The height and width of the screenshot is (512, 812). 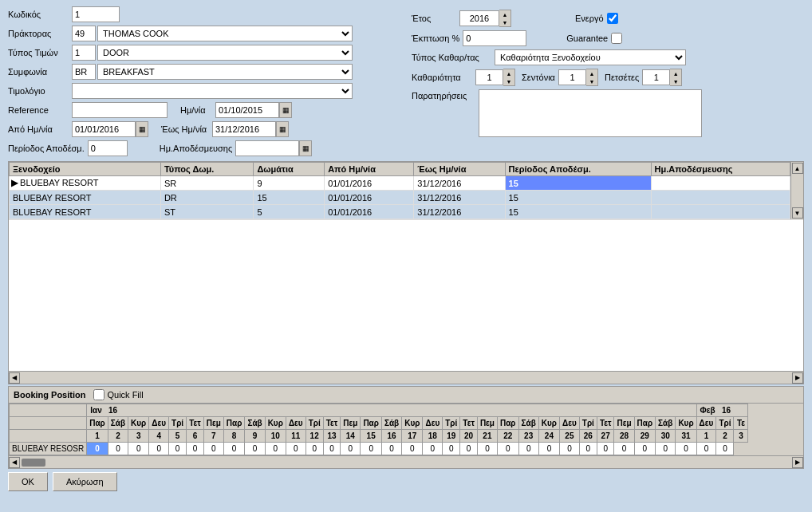 What do you see at coordinates (509, 81) in the screenshot?
I see `kathar-down-btn: ▼` at bounding box center [509, 81].